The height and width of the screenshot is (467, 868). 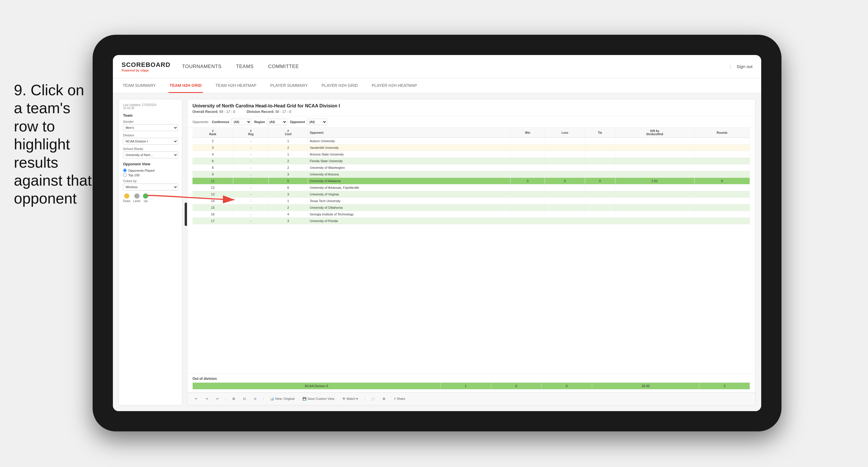 What do you see at coordinates (283, 67) in the screenshot?
I see `nav-committee: COMMITTEE` at bounding box center [283, 67].